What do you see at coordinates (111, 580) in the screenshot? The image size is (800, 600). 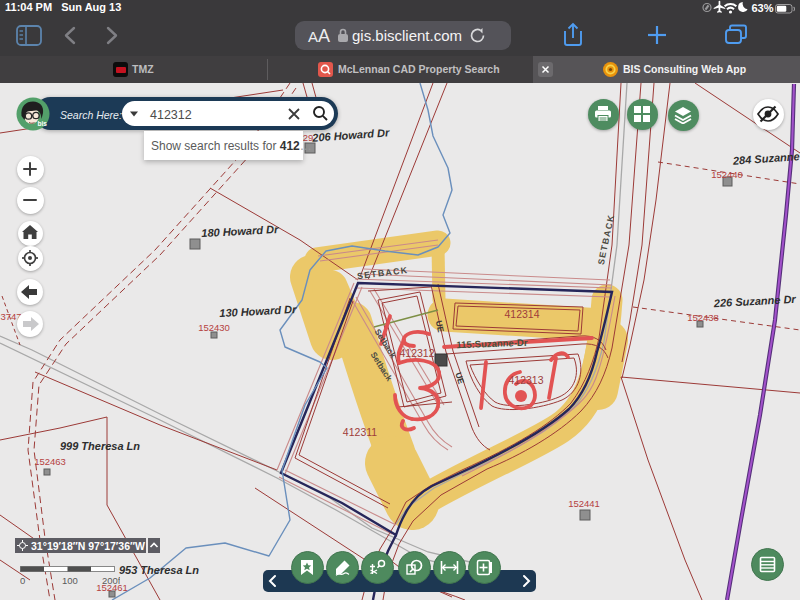 I see `svg-text: 200ft` at bounding box center [111, 580].